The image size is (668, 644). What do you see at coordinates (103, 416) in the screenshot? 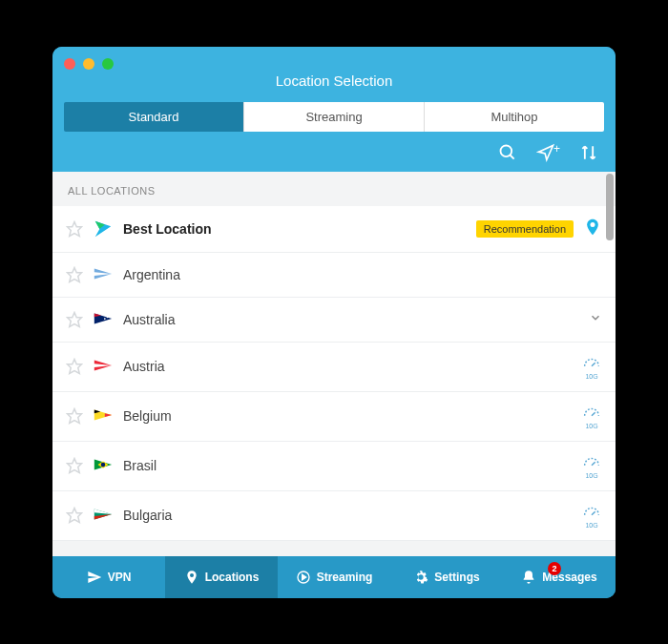
I see `flag-belgium-icon` at bounding box center [103, 416].